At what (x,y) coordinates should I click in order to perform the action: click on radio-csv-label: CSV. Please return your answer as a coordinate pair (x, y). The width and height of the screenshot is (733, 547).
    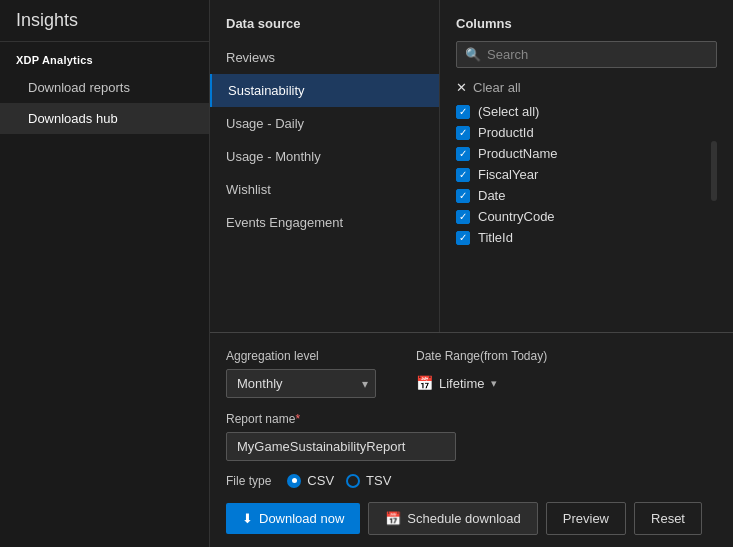
    Looking at the image, I should click on (320, 480).